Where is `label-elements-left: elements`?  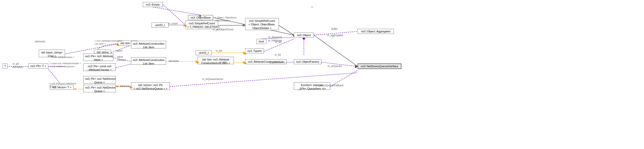 label-elements-left: elements is located at coordinates (40, 42).